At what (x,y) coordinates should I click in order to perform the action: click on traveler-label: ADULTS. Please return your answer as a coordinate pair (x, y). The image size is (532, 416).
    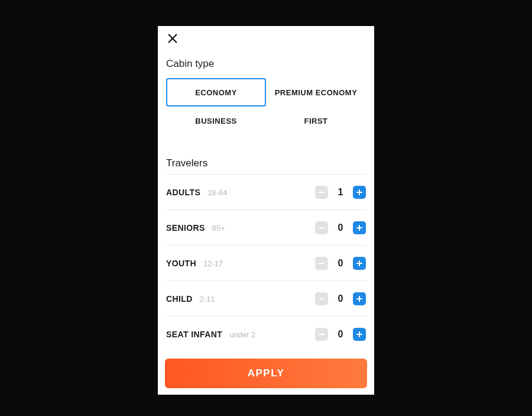
    Looking at the image, I should click on (183, 192).